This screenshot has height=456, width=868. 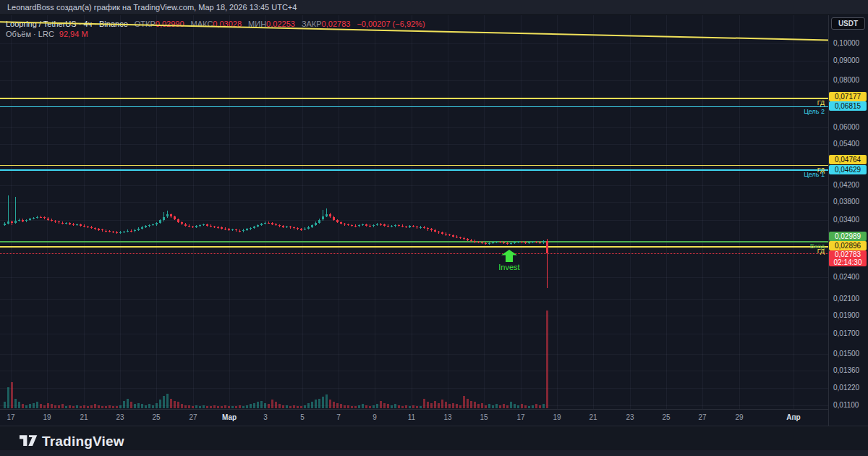 I want to click on invest-label: Invest, so click(x=509, y=267).